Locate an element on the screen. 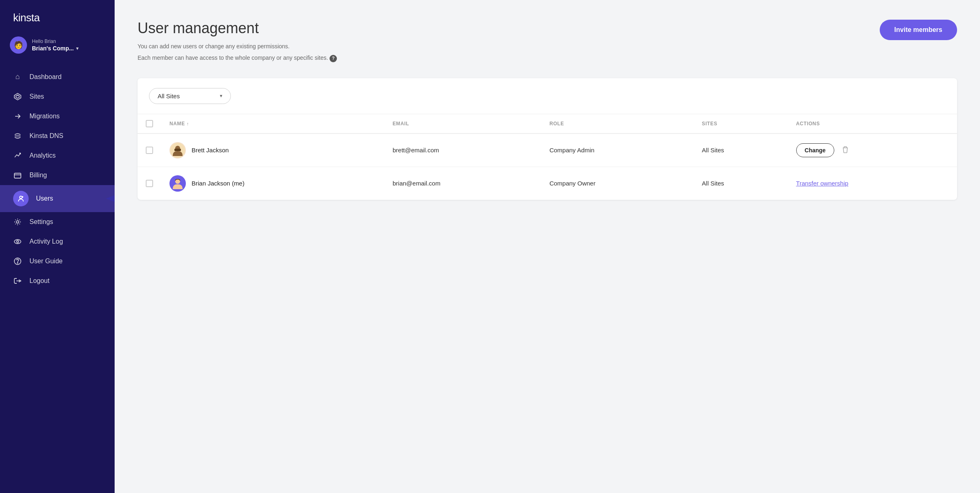  filter-label: All Sites is located at coordinates (169, 96).